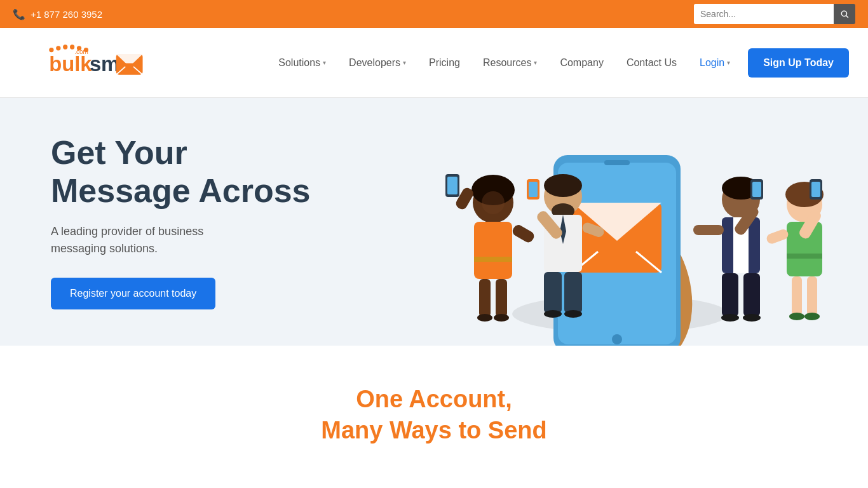  What do you see at coordinates (81, 51) in the screenshot?
I see `svg-text: .com` at bounding box center [81, 51].